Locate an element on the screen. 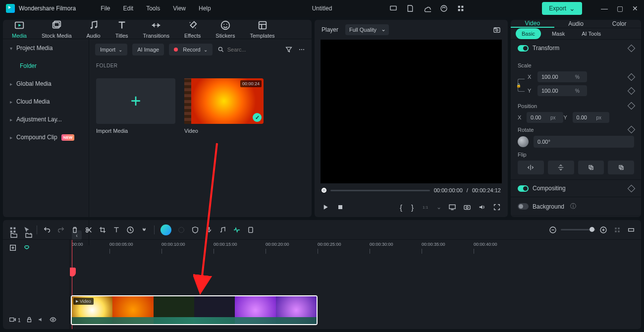 The image size is (644, 332). menu-edit: Edit is located at coordinates (129, 8).